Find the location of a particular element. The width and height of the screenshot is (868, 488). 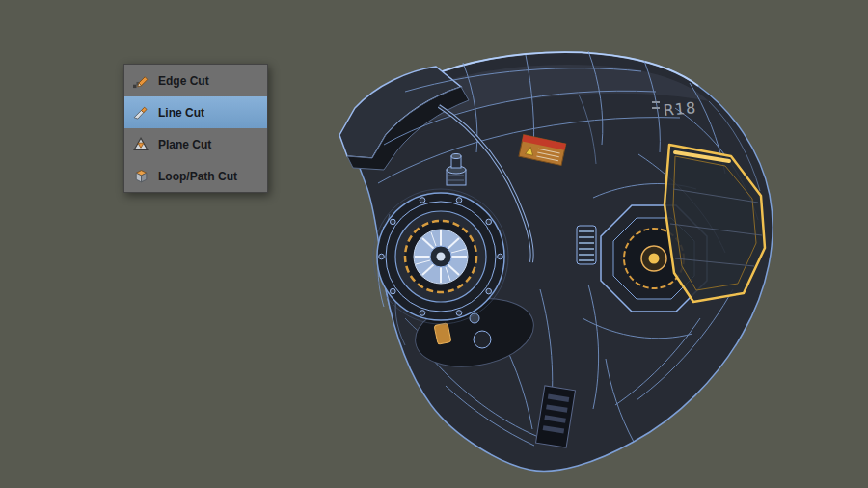

loop-path-cut-icon is located at coordinates (141, 176).